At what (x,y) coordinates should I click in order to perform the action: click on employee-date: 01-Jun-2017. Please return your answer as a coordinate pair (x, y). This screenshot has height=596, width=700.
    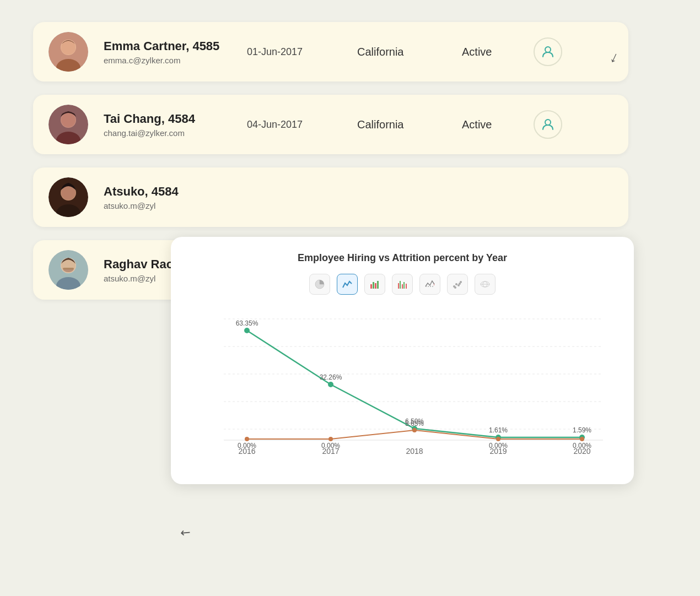
    Looking at the image, I should click on (291, 52).